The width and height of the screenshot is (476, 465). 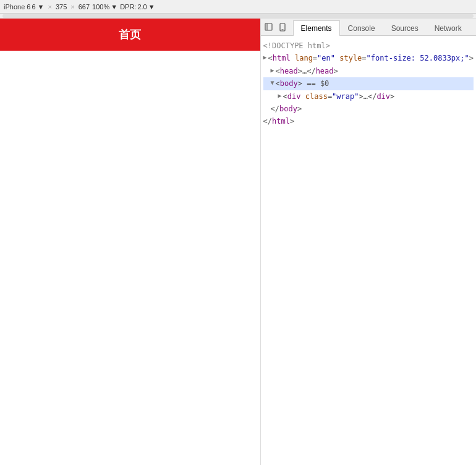 I want to click on device-name: iPhone 6, so click(x=17, y=7).